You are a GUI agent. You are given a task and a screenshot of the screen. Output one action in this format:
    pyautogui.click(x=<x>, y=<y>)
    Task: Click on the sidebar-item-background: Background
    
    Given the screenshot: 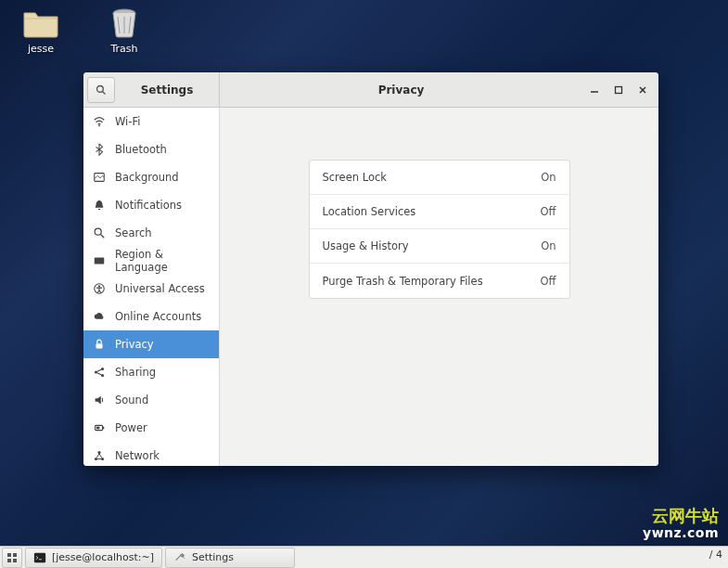 What is the action you would take?
    pyautogui.click(x=151, y=177)
    